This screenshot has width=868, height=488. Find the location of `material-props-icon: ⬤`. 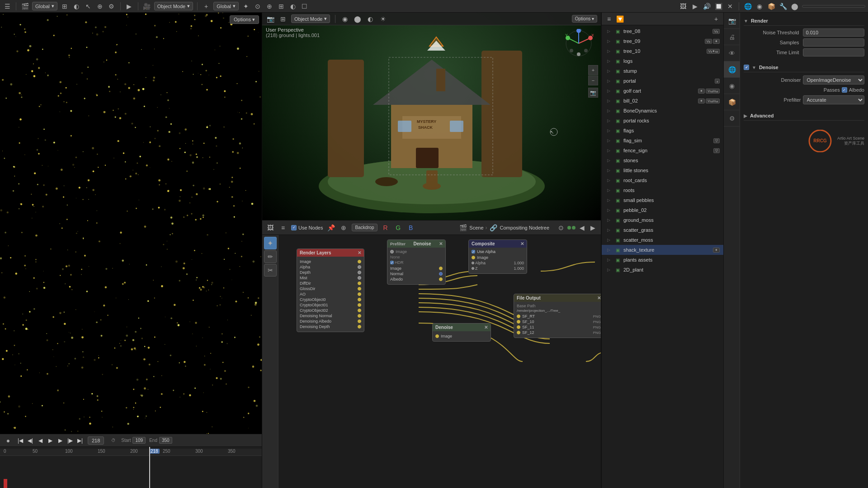

material-props-icon: ⬤ is located at coordinates (795, 6).